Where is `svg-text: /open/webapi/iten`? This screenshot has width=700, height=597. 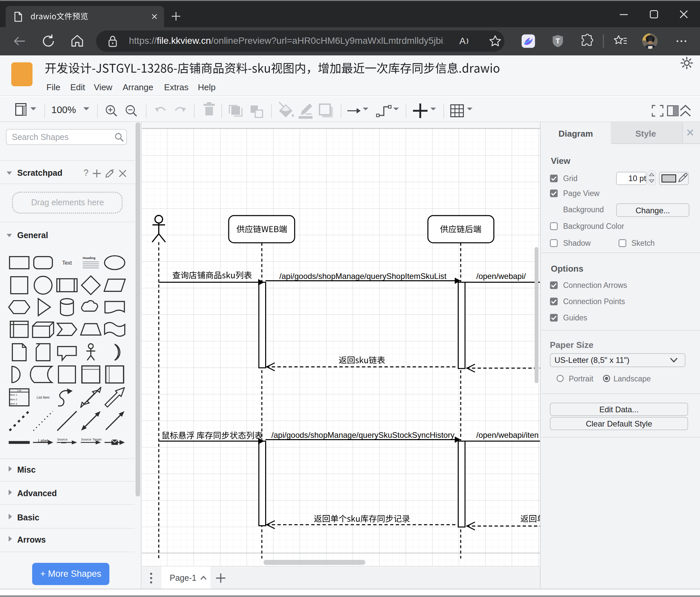 svg-text: /open/webapi/iten is located at coordinates (507, 435).